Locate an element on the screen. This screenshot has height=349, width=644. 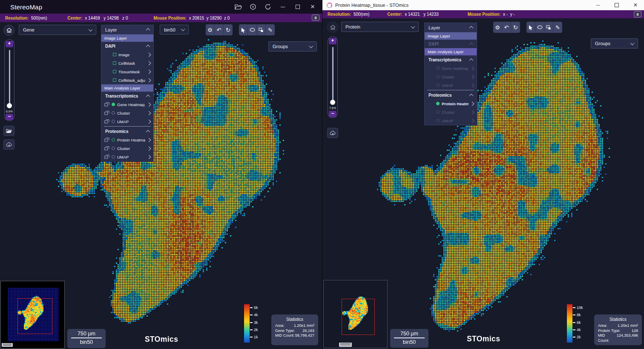
bin-dropdown: bin50 is located at coordinates (174, 30).